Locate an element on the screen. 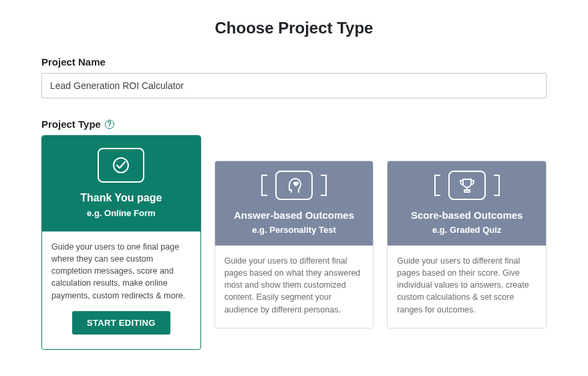  card-answer-outcomes-title: Answer-based Outcomes is located at coordinates (294, 215).